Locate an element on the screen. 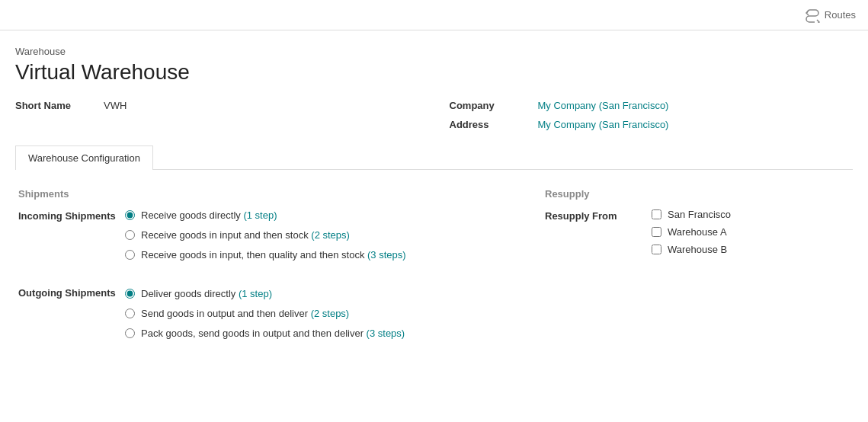 The image size is (868, 422). outgoing-radio-group: Deliver goods directly (1 step) Send goo… is located at coordinates (320, 308).